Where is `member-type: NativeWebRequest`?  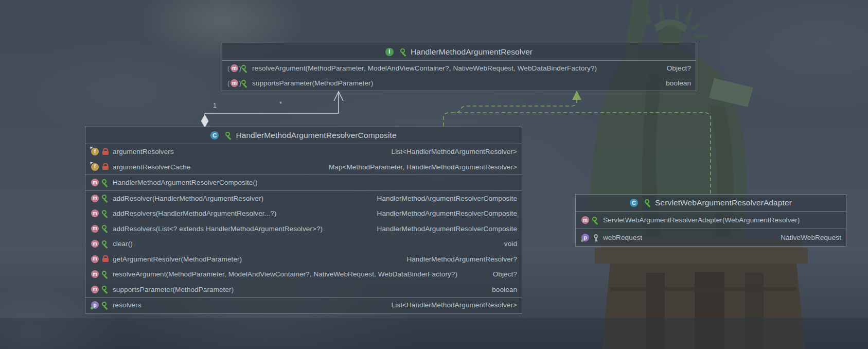 member-type: NativeWebRequest is located at coordinates (806, 238).